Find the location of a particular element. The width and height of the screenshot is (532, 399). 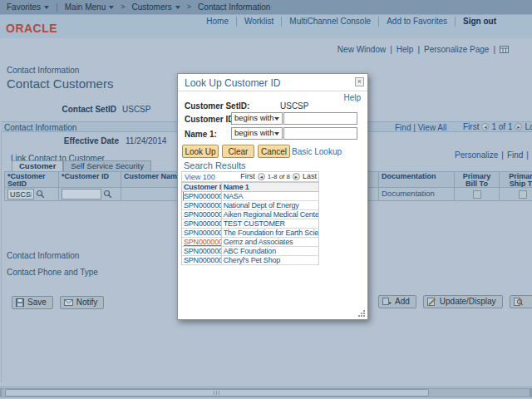

result-name-link: Aiken Regional Medical Center is located at coordinates (271, 214).